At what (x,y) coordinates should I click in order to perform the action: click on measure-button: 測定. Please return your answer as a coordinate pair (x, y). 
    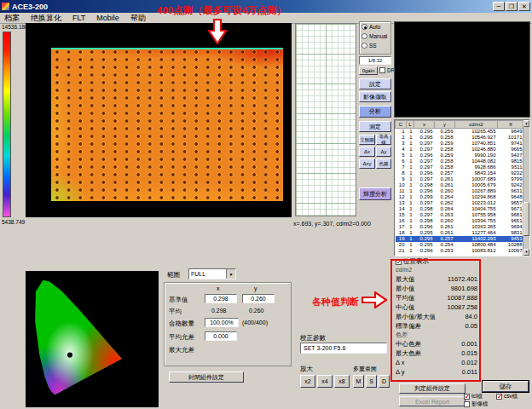
    Looking at the image, I should click on (375, 126).